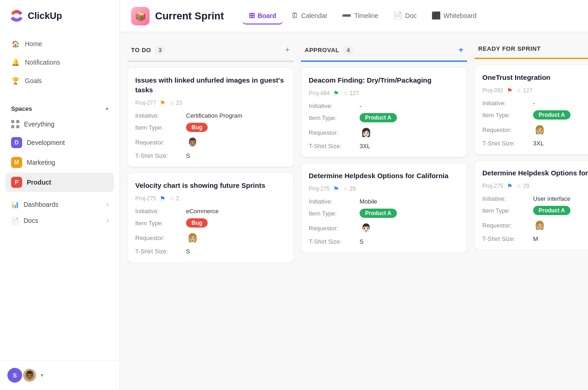 The width and height of the screenshot is (588, 390). Describe the element at coordinates (42, 62) in the screenshot. I see `sidebar-item-label: Notifications` at that location.